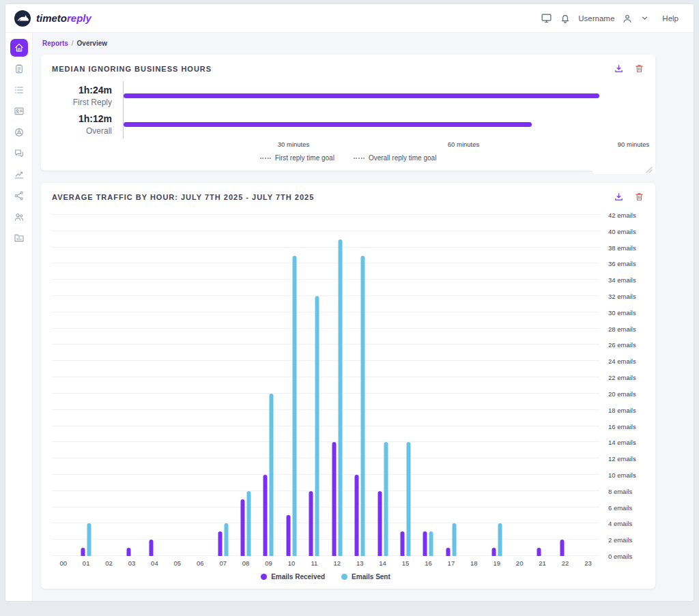 Image resolution: width=699 pixels, height=616 pixels. I want to click on traffic-y-axis-labels: 0 emails2 emails4 emails6 emails8 emails…, so click(627, 385).